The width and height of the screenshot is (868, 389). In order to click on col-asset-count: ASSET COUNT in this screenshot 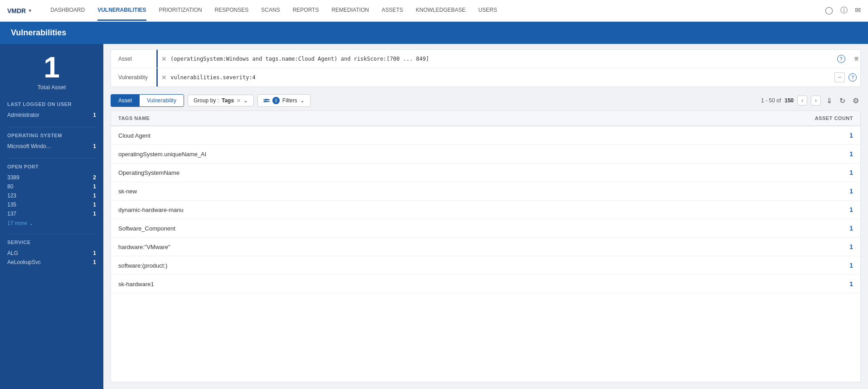, I will do `click(733, 119)`.